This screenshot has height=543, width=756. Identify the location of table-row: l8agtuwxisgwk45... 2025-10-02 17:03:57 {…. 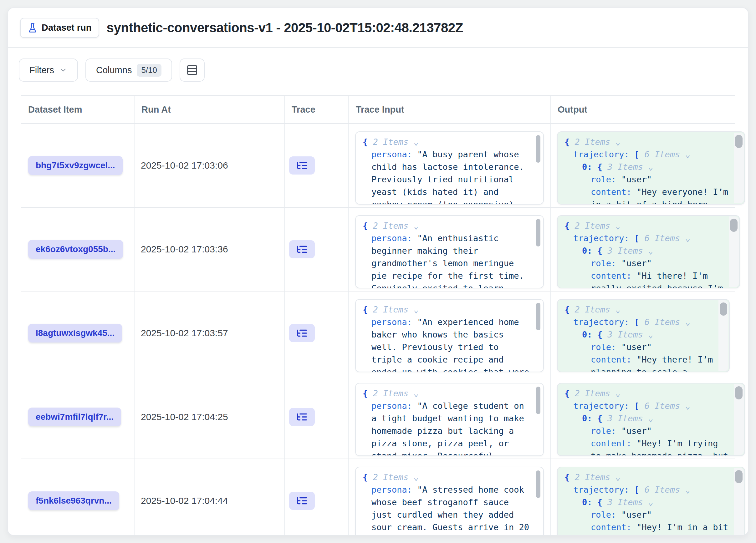
(378, 333).